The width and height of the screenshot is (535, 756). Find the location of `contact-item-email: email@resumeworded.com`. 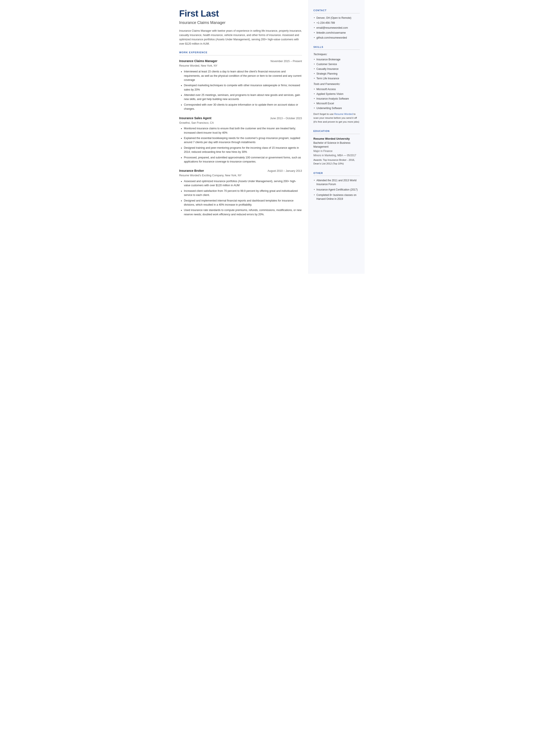

contact-item-email: email@resumeworded.com is located at coordinates (337, 28).